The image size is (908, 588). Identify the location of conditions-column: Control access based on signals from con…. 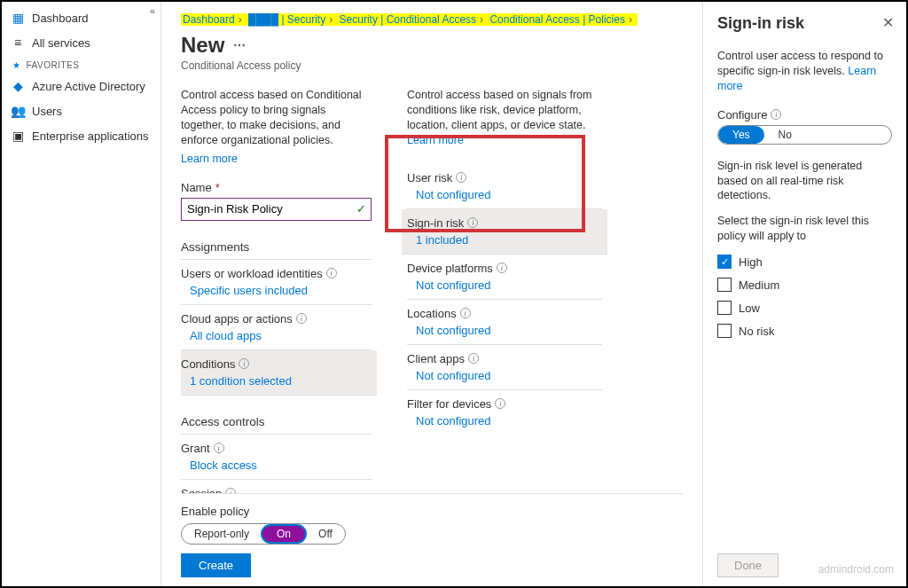
(505, 291).